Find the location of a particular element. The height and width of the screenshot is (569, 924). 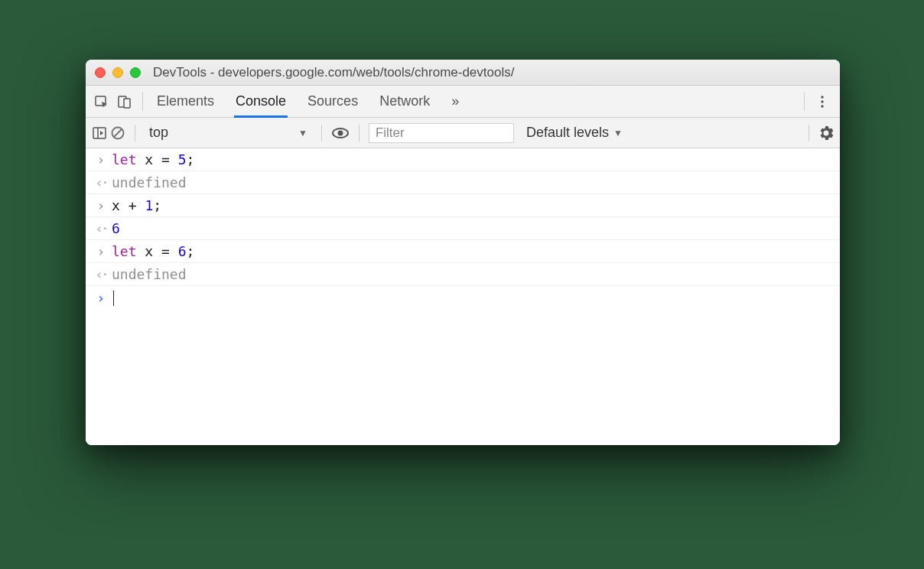

tabs: Elements Console Sources Network » is located at coordinates (304, 101).